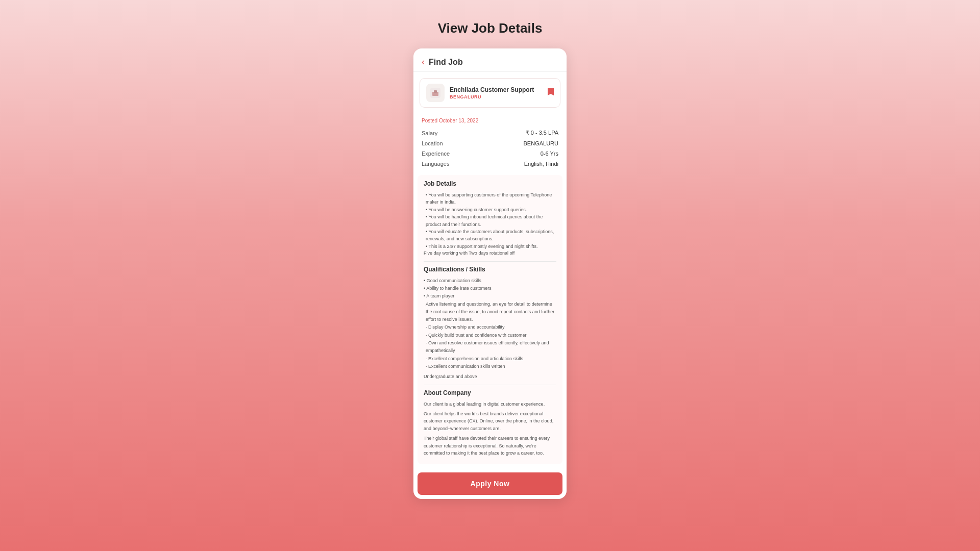 The image size is (980, 551). What do you see at coordinates (490, 446) in the screenshot?
I see `about-paragraph: Their global staff have devoted their ca…` at bounding box center [490, 446].